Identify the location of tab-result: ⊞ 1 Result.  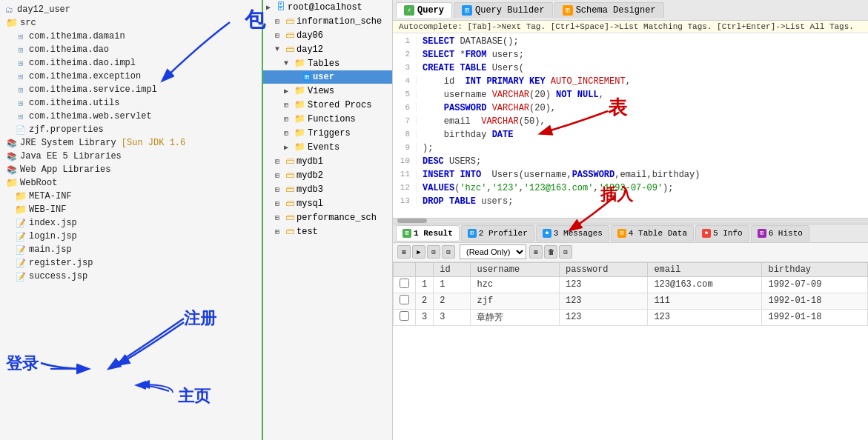
(428, 233).